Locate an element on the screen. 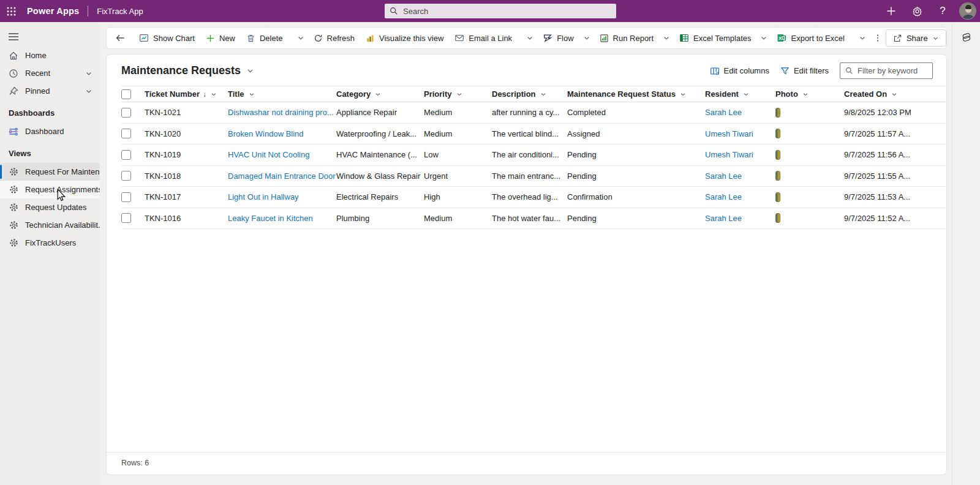  sidebar-view-fixtrackusers: FixTrackUsers is located at coordinates (50, 242).